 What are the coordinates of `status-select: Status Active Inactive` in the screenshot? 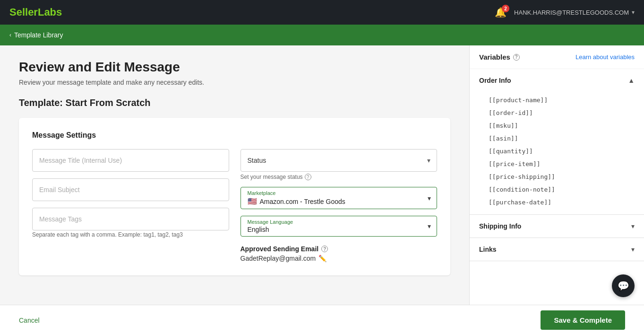 It's located at (339, 160).